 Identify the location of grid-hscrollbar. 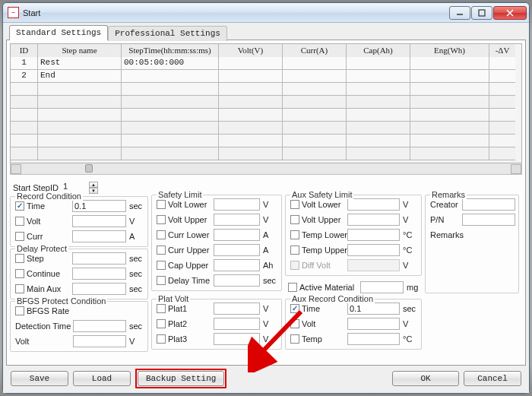
(266, 169).